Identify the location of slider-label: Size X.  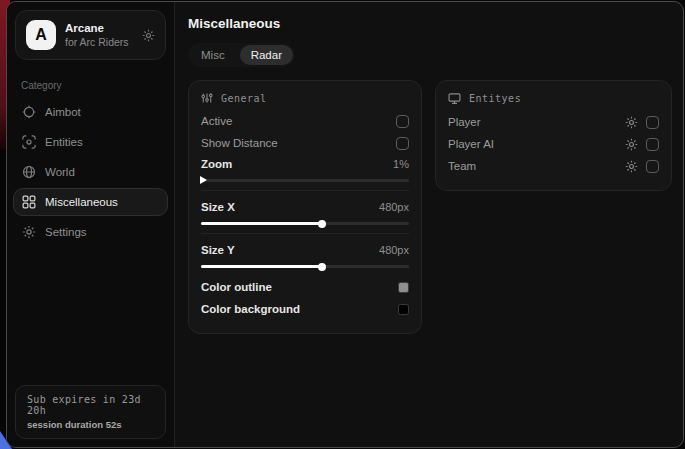
(218, 207).